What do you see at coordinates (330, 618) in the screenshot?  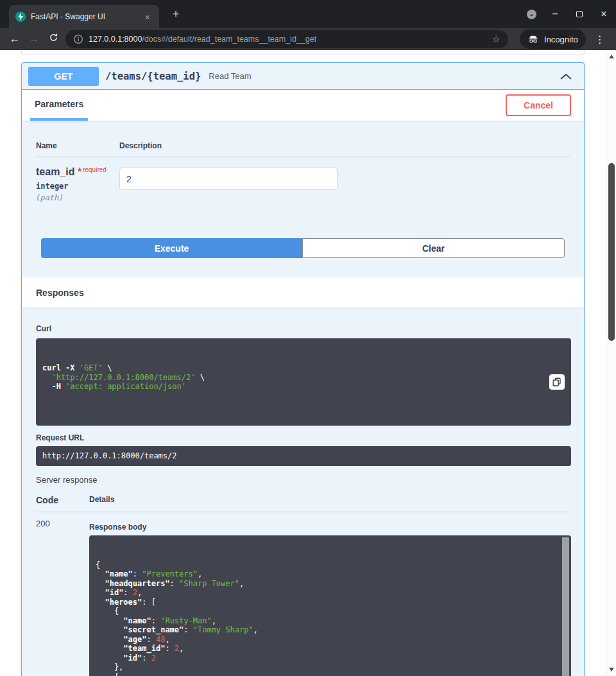 I see `response-body-code: { "name": "Preventers", "headquarters": …` at bounding box center [330, 618].